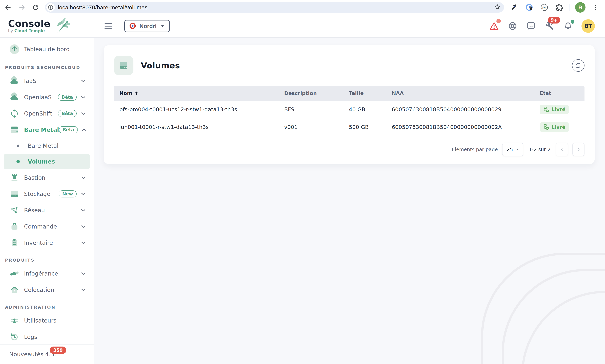 This screenshot has height=364, width=605. Describe the element at coordinates (529, 7) in the screenshot. I see `password-manager-icon` at that location.